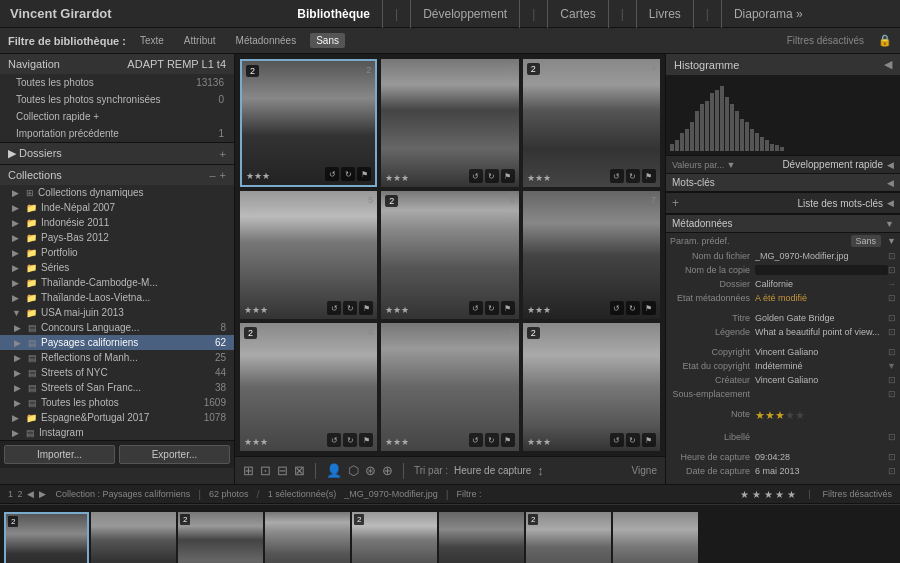  Describe the element at coordinates (308, 123) in the screenshot. I see `grid-photo-1: 2 ★★★ ↺ ↻ ⚑ 2` at that location.